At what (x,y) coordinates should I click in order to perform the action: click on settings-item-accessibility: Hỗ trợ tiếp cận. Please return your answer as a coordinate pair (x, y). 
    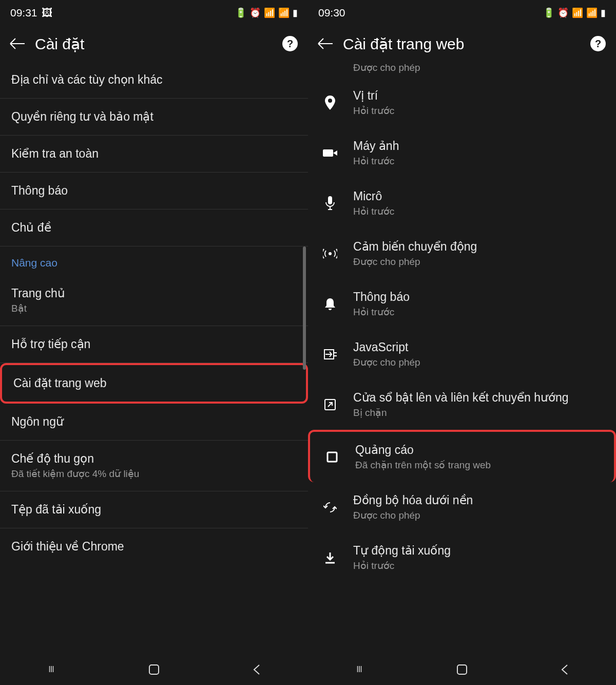
    Looking at the image, I should click on (154, 345).